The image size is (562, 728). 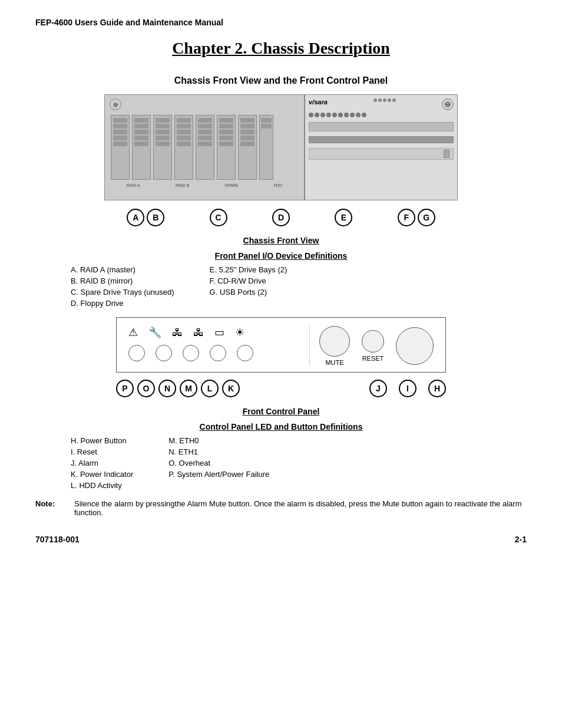 I want to click on label-b: B, so click(x=156, y=218).